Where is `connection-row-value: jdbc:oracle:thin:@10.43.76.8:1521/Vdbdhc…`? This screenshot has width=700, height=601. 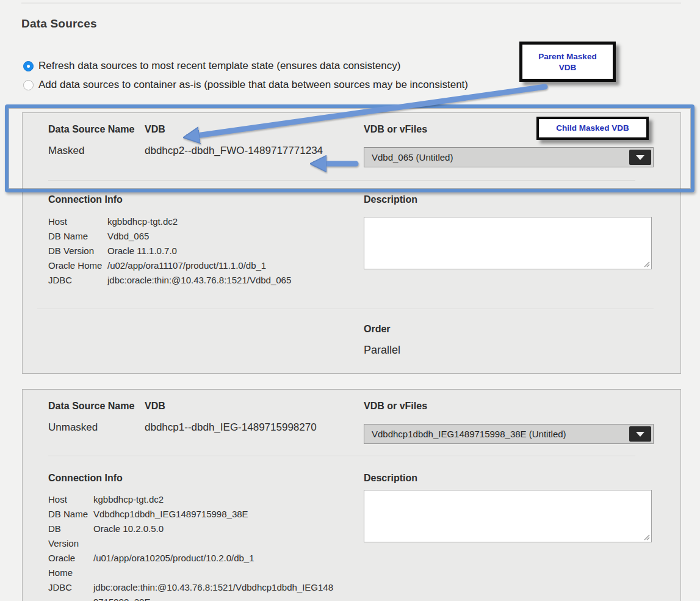 connection-row-value: jdbc:oracle:thin:@10.43.76.8:1521/Vdbdhc… is located at coordinates (215, 591).